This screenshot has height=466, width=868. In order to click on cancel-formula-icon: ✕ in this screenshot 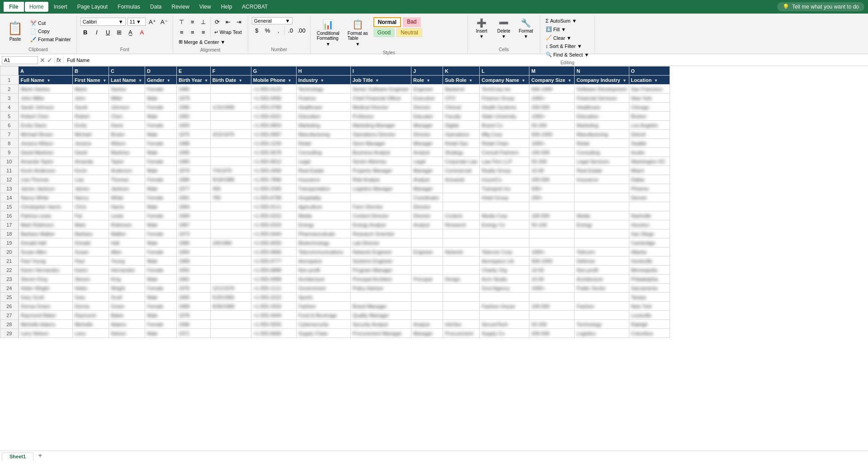, I will do `click(42, 60)`.